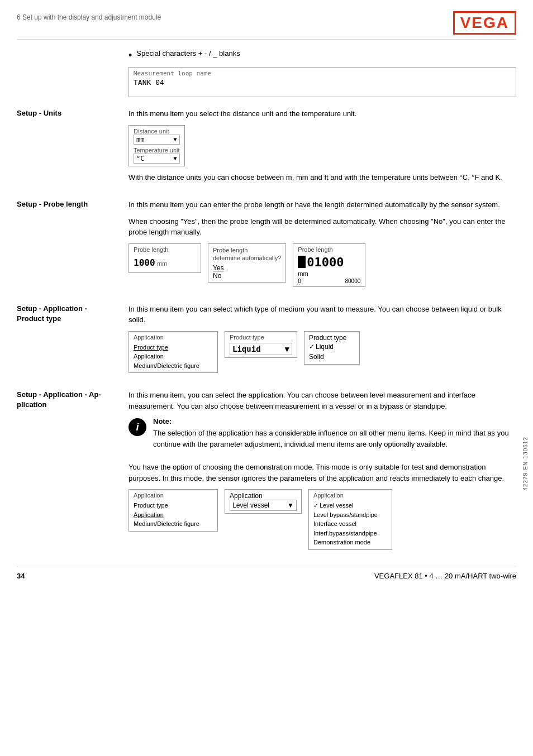 The image size is (533, 756). I want to click on product-type-dropdown-widget: Product type Liquid ▼, so click(261, 344).